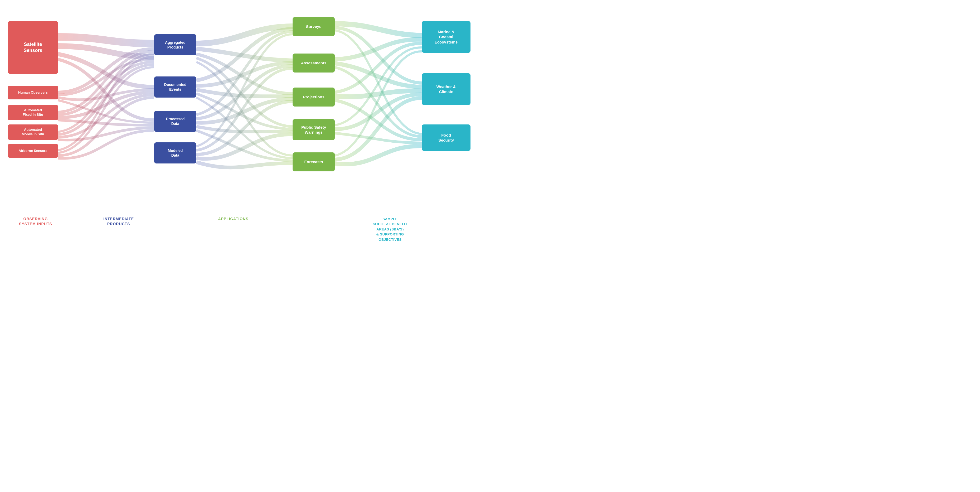  Describe the element at coordinates (233, 219) in the screenshot. I see `col3-label: APPLICATIONS` at that location.